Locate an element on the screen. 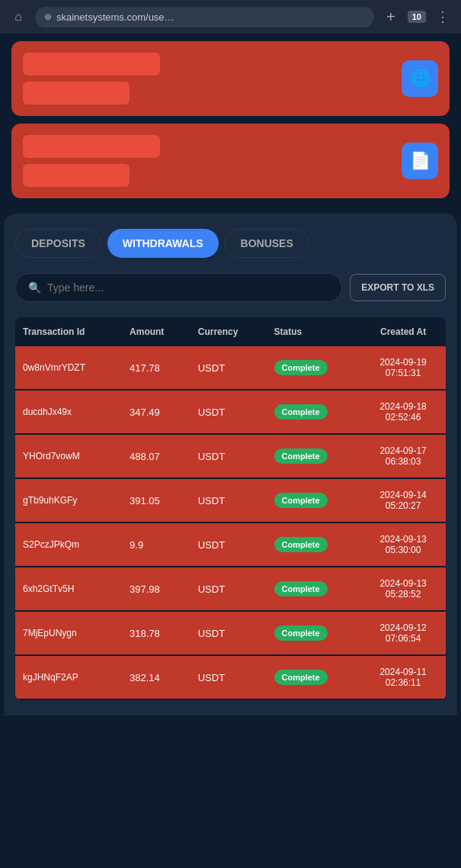  search-export-row: 🔍 EXPORT TO XLS is located at coordinates (230, 288).